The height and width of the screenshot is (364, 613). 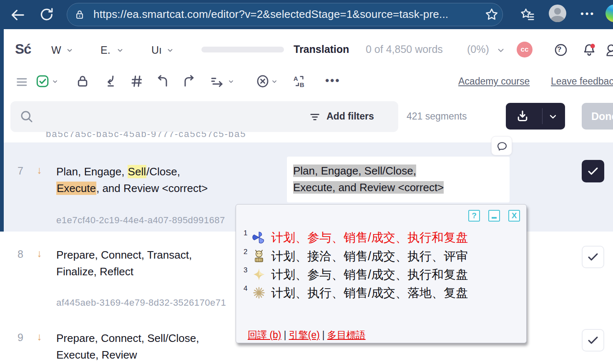 What do you see at coordinates (271, 14) in the screenshot?
I see `url-text: https://ea.smartcat.com/editor?v=2&selec…` at bounding box center [271, 14].